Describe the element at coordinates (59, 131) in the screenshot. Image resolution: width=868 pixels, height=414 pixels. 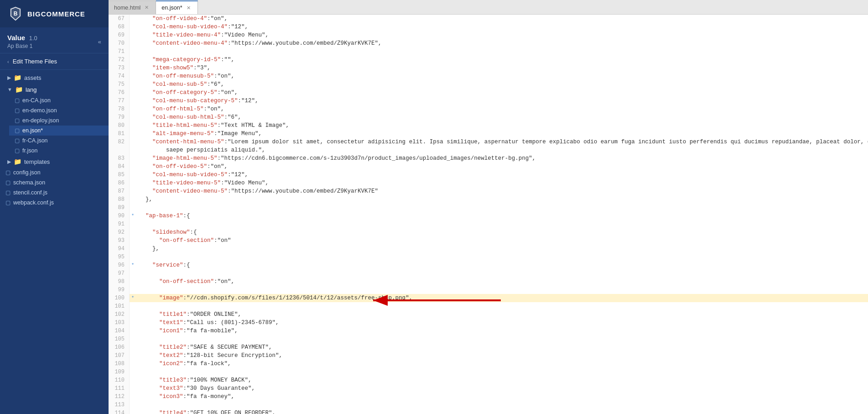
I see `file-en-json: ▢ en.json*` at that location.